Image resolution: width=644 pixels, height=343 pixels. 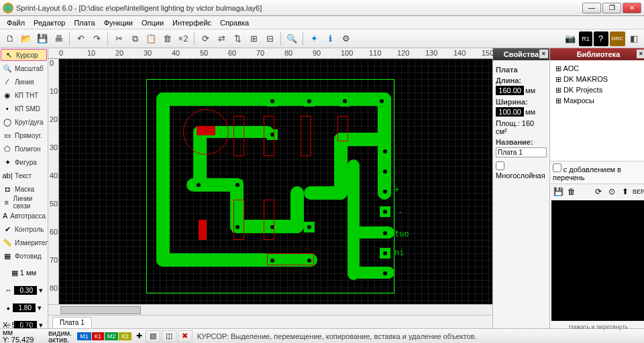 I want to click on drc-icon: DRC, so click(x=617, y=39).